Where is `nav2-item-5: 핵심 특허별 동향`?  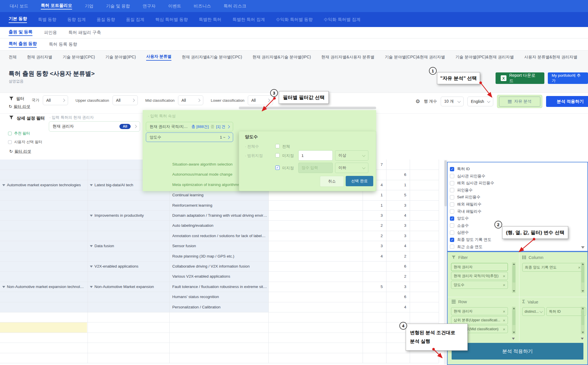
nav2-item-5: 핵심 특허별 동향 is located at coordinates (172, 20).